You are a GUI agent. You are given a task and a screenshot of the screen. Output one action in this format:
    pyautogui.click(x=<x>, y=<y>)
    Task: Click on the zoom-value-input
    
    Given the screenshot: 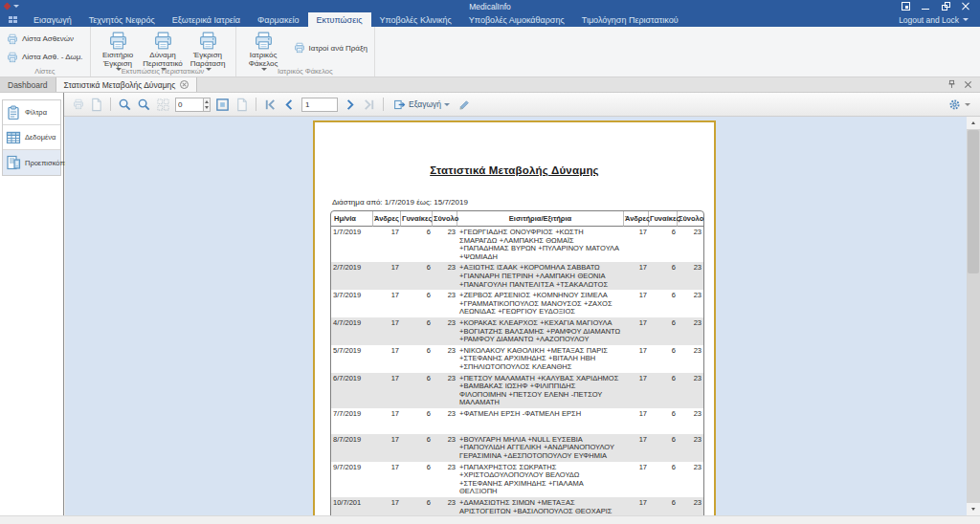 What is the action you would take?
    pyautogui.click(x=189, y=105)
    